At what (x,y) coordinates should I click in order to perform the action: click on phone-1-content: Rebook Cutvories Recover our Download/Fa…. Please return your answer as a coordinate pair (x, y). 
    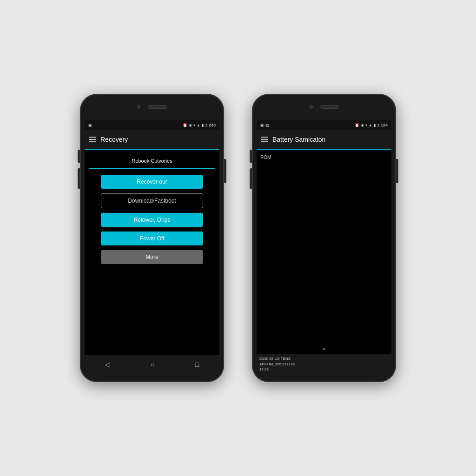
    Looking at the image, I should click on (152, 252).